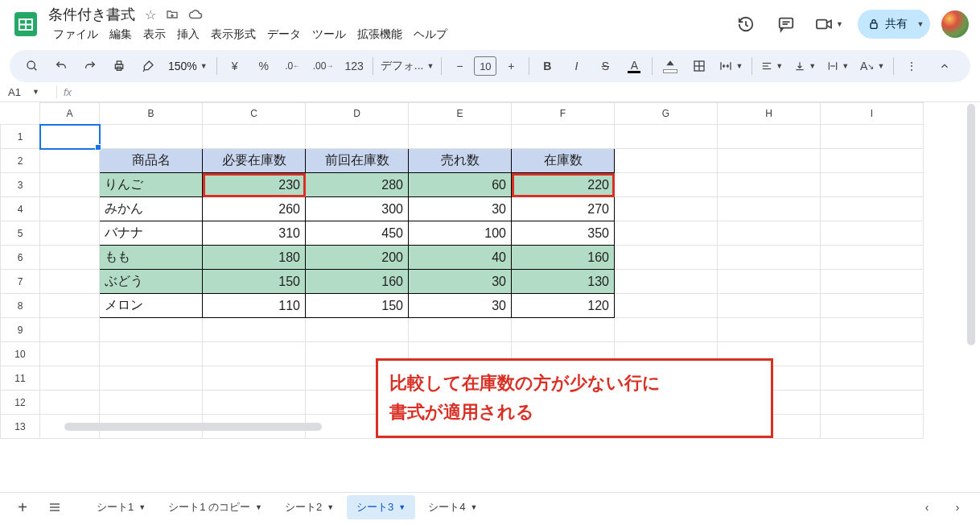 The width and height of the screenshot is (980, 525). What do you see at coordinates (380, 35) in the screenshot?
I see `menu-拡張機能: 拡張機能` at bounding box center [380, 35].